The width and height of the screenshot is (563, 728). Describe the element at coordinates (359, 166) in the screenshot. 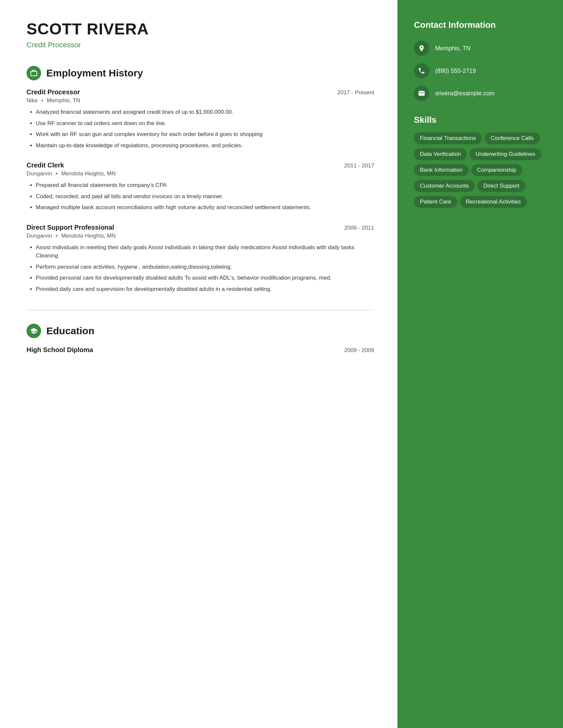

I see `job-dates: 2011 - 2017` at that location.